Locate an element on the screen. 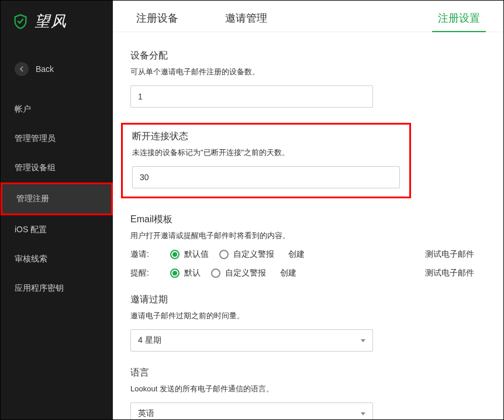 The width and height of the screenshot is (504, 420). section-desc: Lookout 发送的所有电子邮件通信的语言。 is located at coordinates (305, 389).